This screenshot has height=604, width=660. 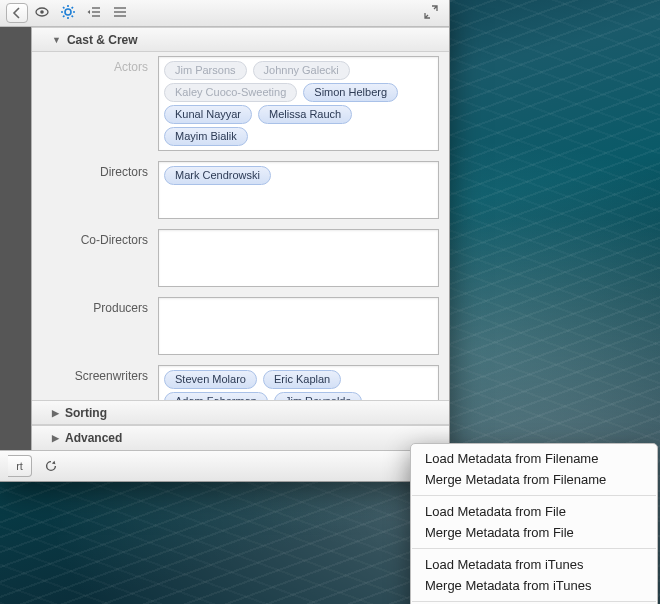 I want to click on row-screenwriters: Screenwriters Steven MolaroEric KaplanAd…, so click(x=240, y=382).